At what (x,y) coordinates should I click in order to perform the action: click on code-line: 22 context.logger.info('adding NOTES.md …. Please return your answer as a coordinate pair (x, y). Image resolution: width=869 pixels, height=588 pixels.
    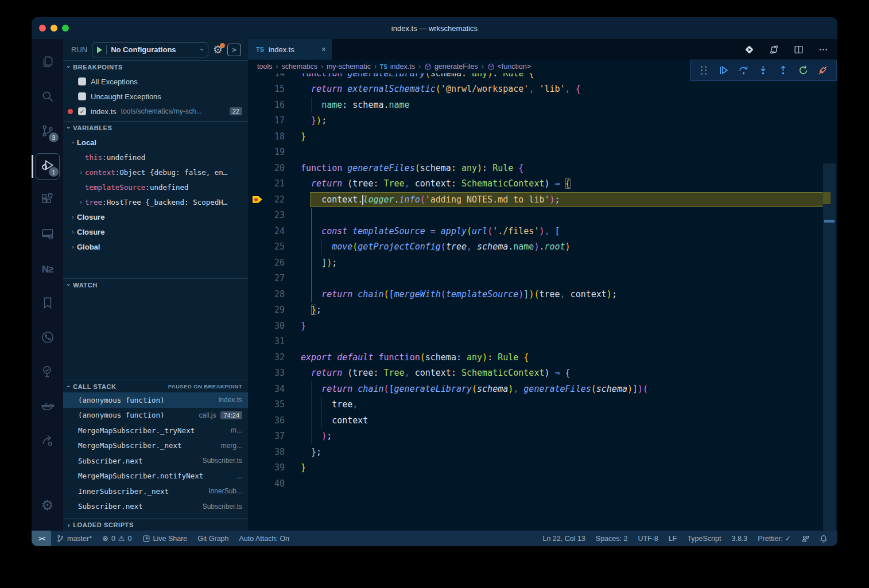
    Looking at the image, I should click on (543, 200).